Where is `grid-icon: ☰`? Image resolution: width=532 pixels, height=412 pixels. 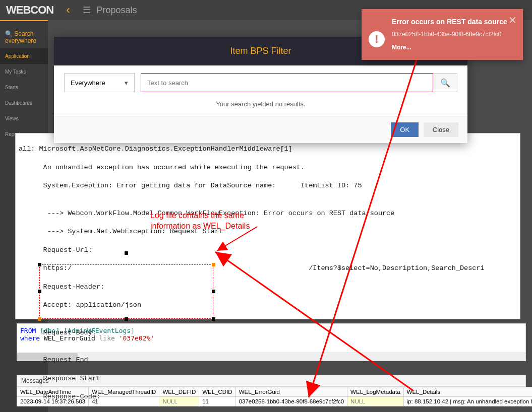
grid-icon: ☰ is located at coordinates (87, 10).